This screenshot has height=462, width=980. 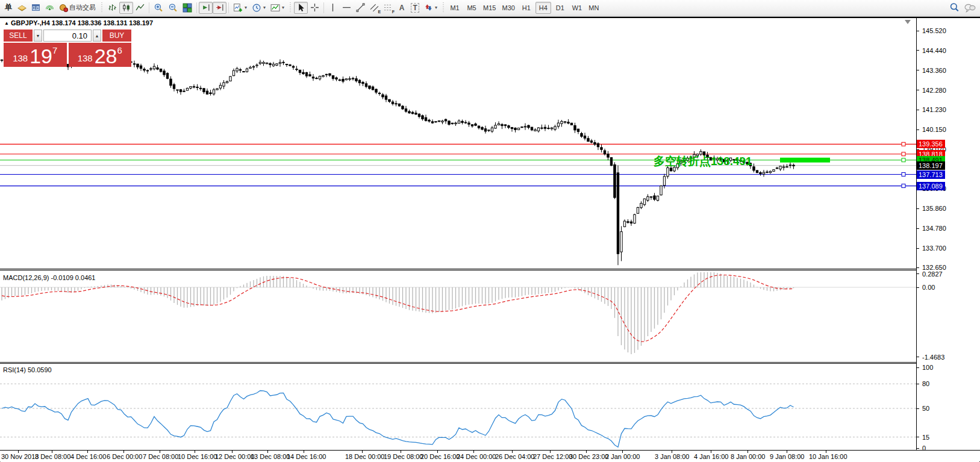 I want to click on market-window-button, so click(x=36, y=8).